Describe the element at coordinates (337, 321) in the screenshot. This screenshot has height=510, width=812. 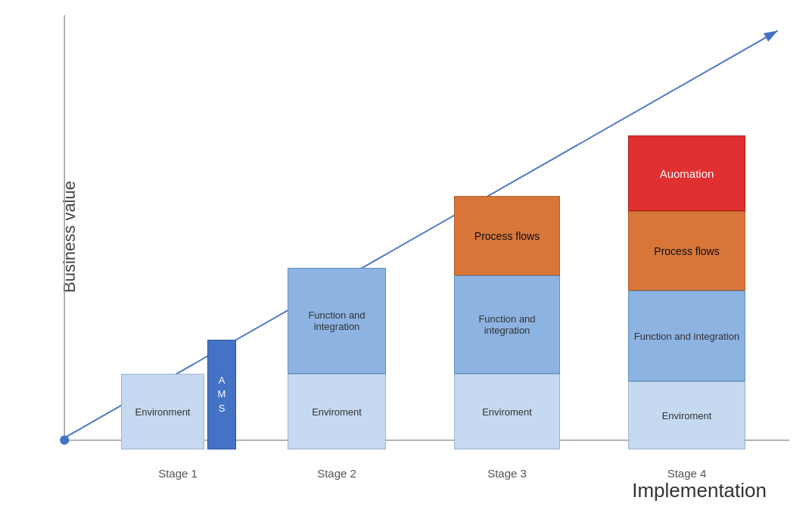
I see `stage2-func-bar: Function and integration` at that location.